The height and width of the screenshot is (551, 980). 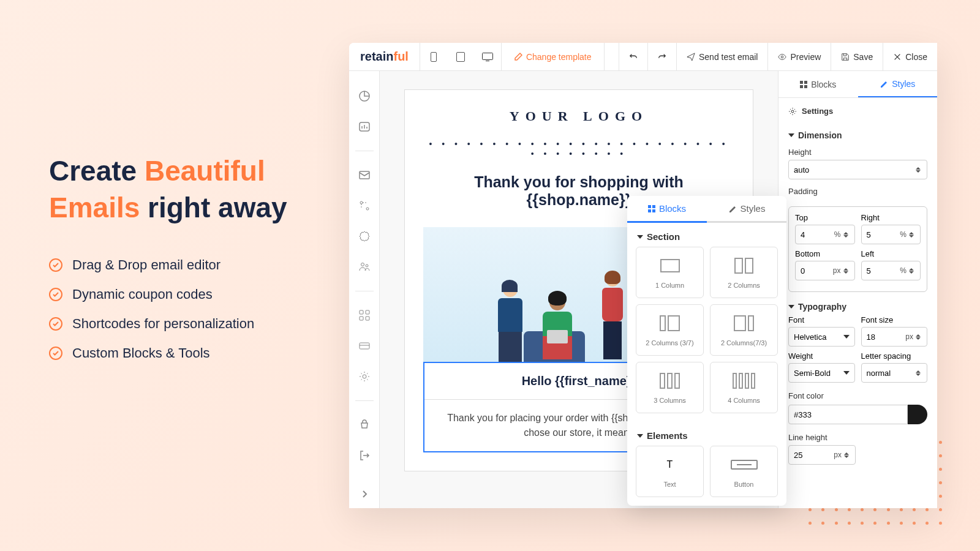 I want to click on heading-text: Typography, so click(x=822, y=307).